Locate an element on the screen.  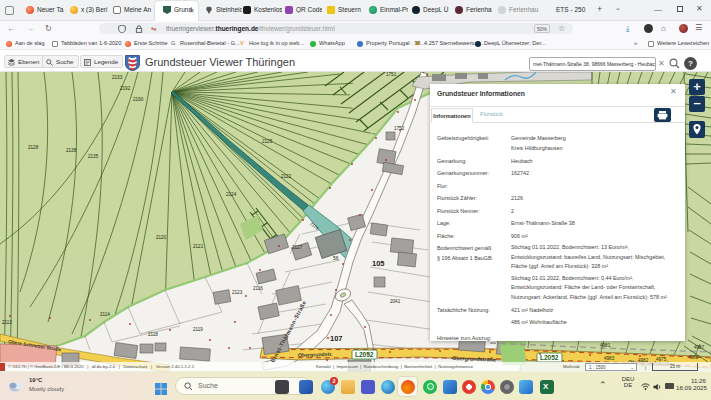
svg-text: 1751 is located at coordinates (392, 74).